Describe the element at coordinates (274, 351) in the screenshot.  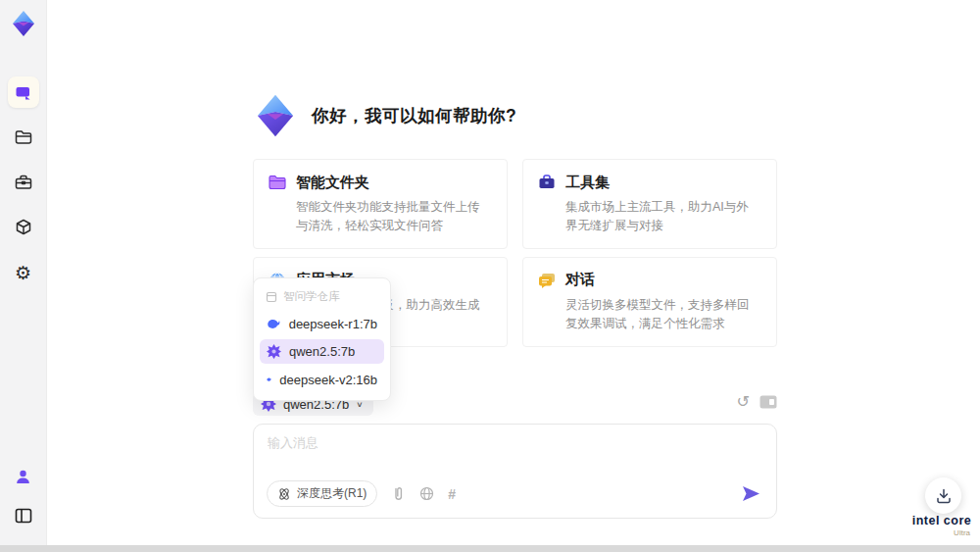
I see `qwen-icon` at that location.